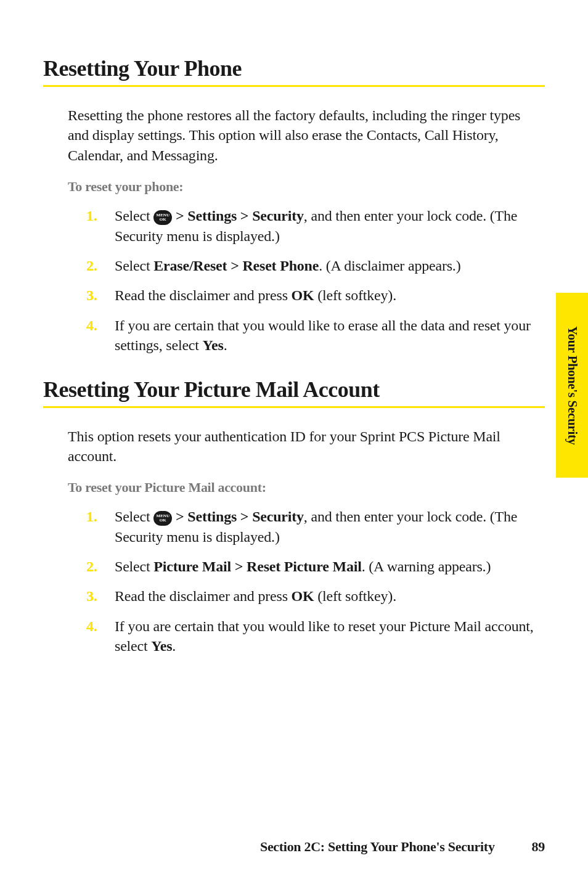 The width and height of the screenshot is (588, 882). I want to click on subheading-reset-phone: To reset your phone:, so click(306, 187).